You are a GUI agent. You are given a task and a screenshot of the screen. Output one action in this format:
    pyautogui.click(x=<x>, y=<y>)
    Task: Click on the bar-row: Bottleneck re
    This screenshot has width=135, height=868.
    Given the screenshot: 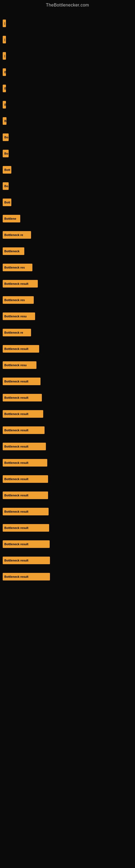 What is the action you would take?
    pyautogui.click(x=68, y=333)
    